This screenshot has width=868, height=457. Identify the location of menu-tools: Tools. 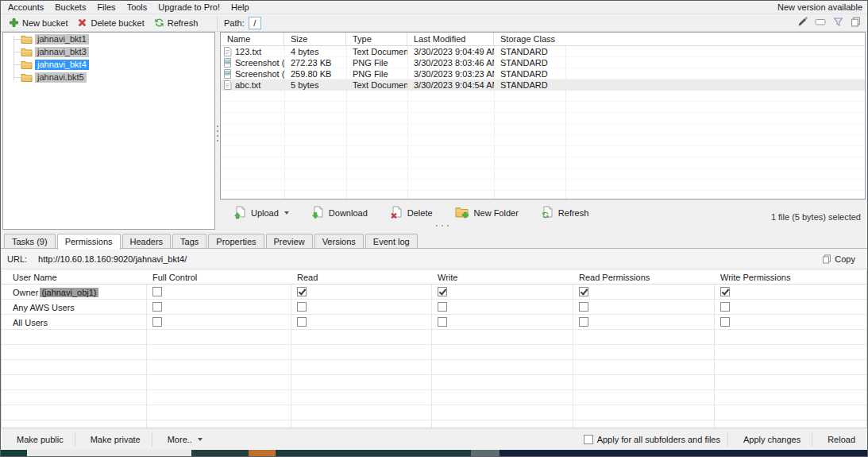
(137, 7).